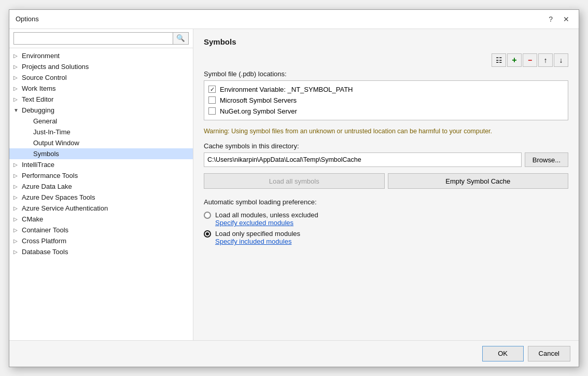 This screenshot has width=588, height=376. I want to click on sidebar-item-label: Symbols, so click(46, 154).